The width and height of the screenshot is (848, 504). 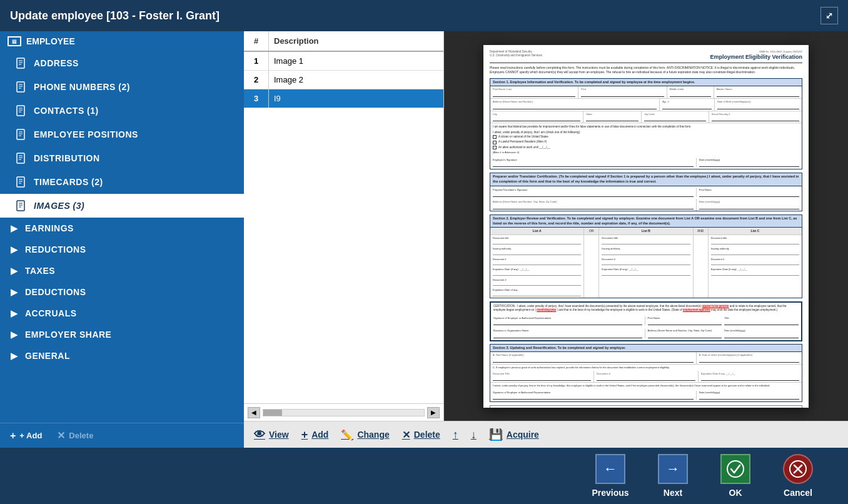 I want to click on toolbar: 👁 View + Add ✏️ Change ✕ Delete ↑ ↓, so click(x=546, y=434).